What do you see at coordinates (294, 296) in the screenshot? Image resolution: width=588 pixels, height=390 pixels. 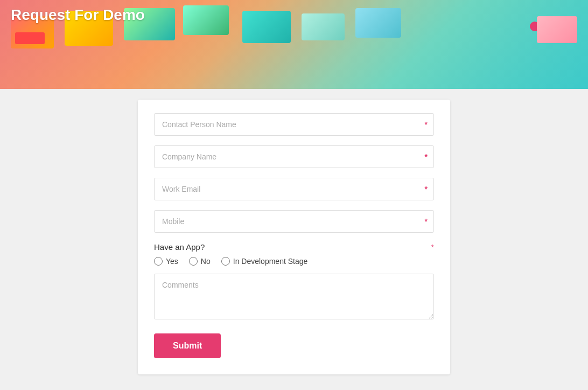 I see `comments-textarea` at bounding box center [294, 296].